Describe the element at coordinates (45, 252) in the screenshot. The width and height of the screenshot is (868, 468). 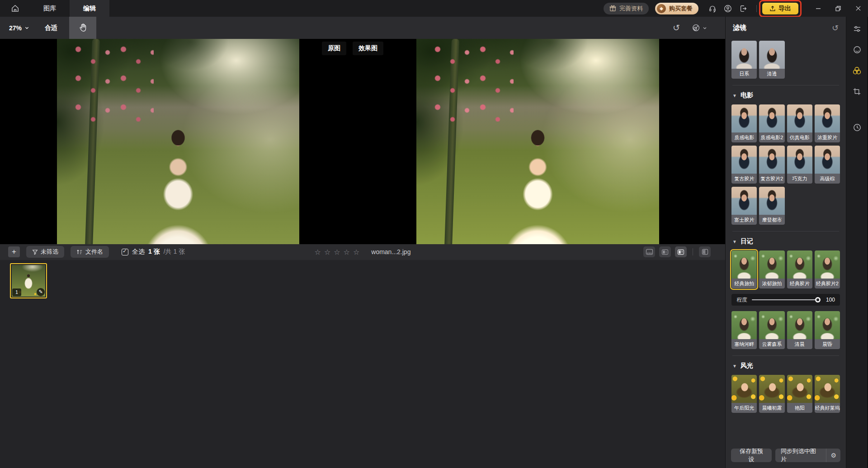
I see `filter-photos-button: 未筛选` at that location.